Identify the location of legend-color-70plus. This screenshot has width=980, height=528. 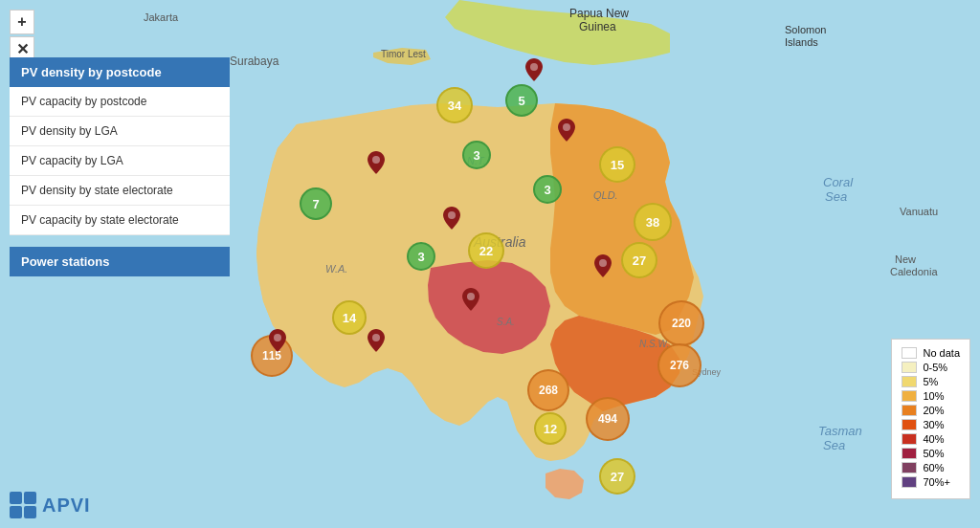
(909, 482).